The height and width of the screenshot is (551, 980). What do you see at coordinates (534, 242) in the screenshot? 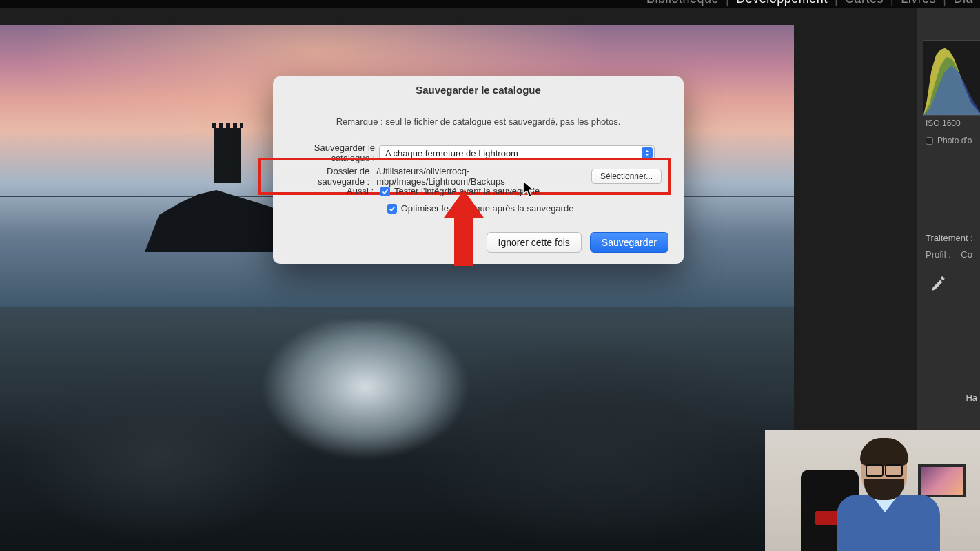
I see `ignore-button: Ignorer cette fois` at bounding box center [534, 242].